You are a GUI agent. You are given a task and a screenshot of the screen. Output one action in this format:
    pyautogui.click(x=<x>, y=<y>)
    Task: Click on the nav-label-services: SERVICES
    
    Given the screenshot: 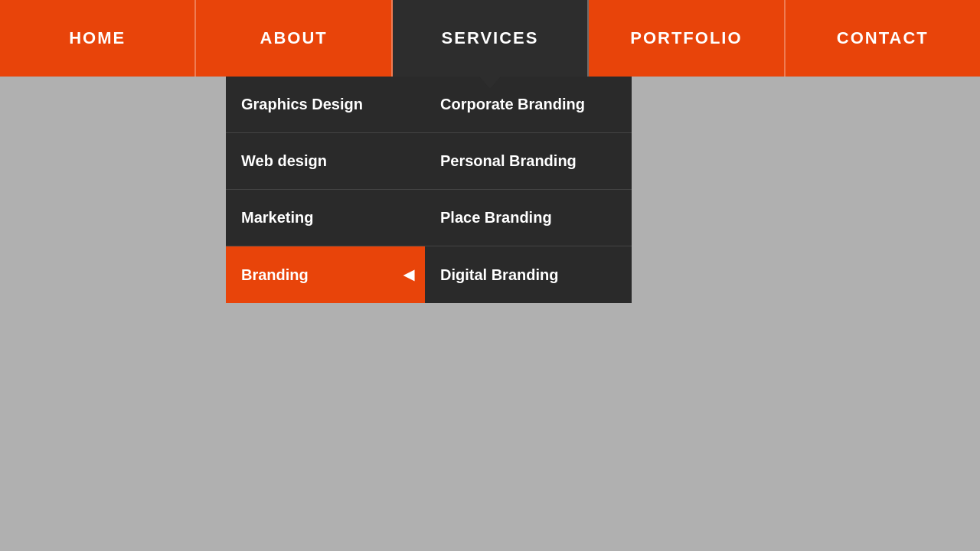 What is the action you would take?
    pyautogui.click(x=490, y=38)
    